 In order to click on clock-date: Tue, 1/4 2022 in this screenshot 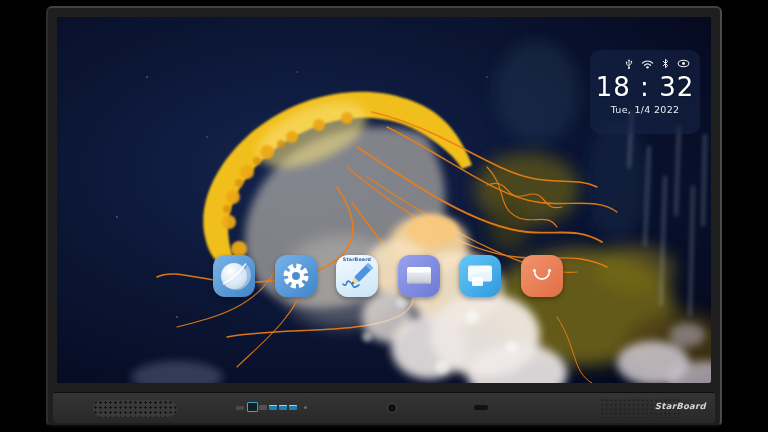, I will do `click(645, 110)`.